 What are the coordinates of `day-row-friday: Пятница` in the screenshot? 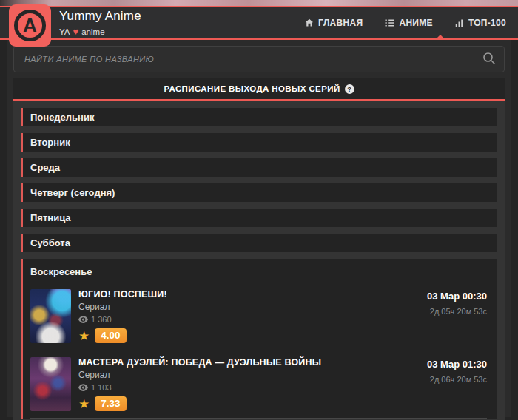 It's located at (259, 217).